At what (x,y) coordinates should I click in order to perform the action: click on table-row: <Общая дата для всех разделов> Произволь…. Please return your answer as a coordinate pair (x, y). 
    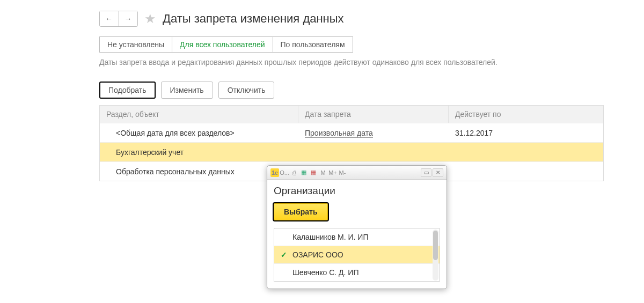
    Looking at the image, I should click on (352, 132).